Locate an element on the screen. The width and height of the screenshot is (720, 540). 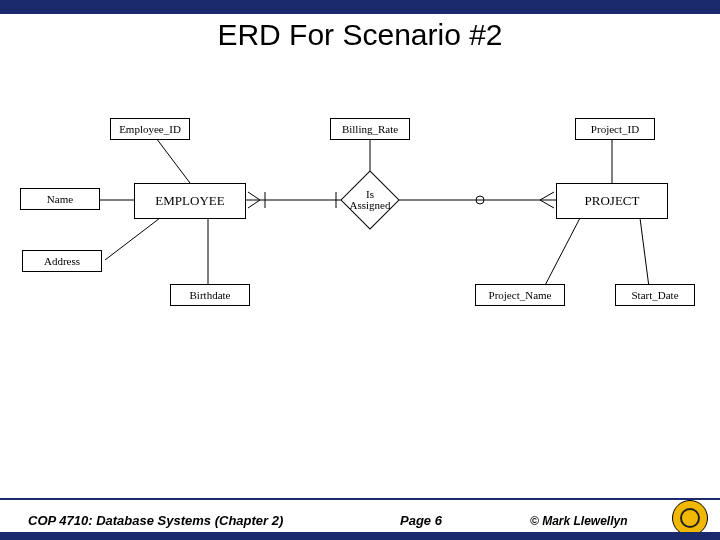
attr-birthdate: Birthdate is located at coordinates (210, 295).